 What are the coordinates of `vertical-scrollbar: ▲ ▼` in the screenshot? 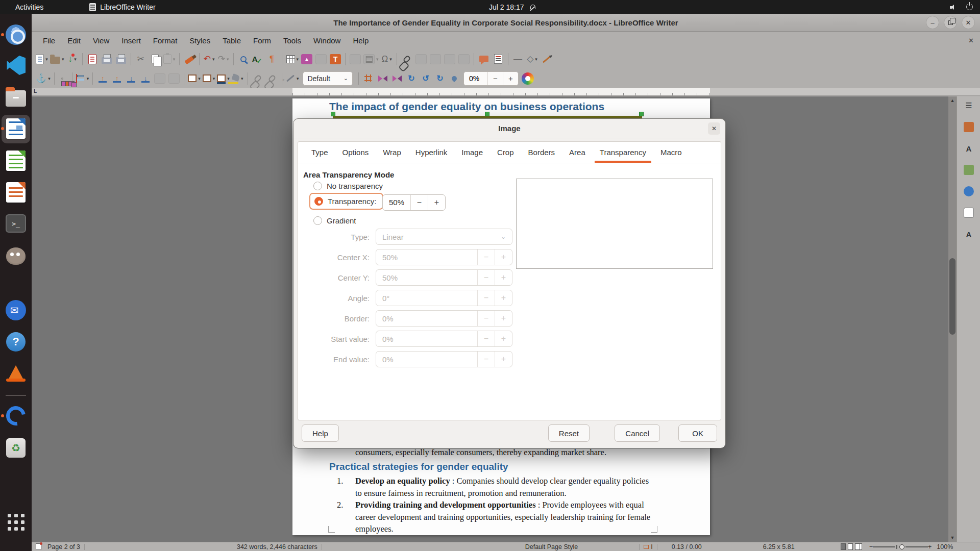 It's located at (952, 319).